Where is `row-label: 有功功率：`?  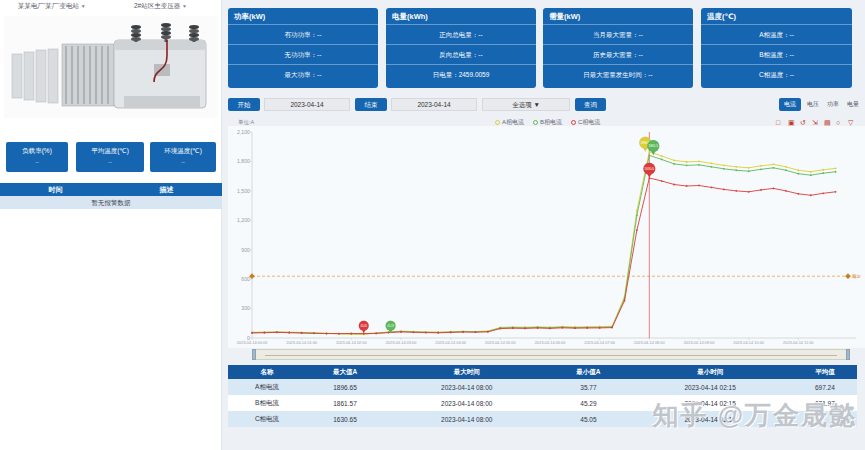 row-label: 有功功率： is located at coordinates (302, 34).